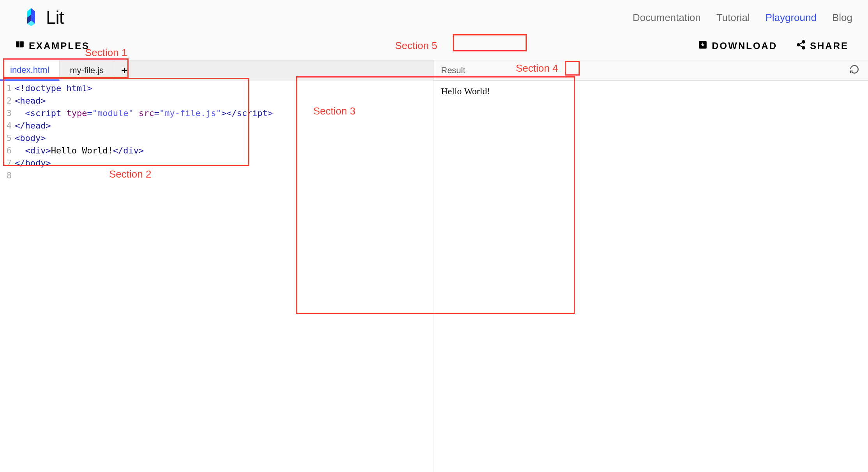  What do you see at coordinates (87, 70) in the screenshot?
I see `tab-my-file-js: my-file.js` at bounding box center [87, 70].